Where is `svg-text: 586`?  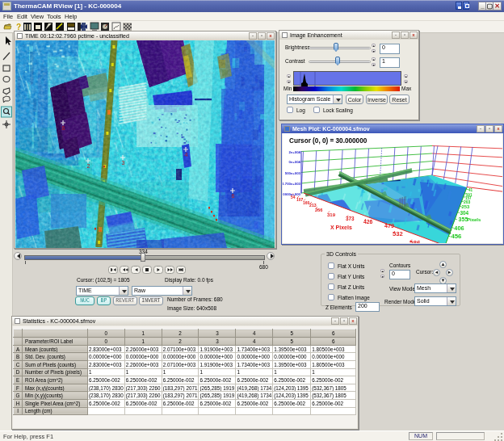
svg-text: 586 is located at coordinates (415, 242).